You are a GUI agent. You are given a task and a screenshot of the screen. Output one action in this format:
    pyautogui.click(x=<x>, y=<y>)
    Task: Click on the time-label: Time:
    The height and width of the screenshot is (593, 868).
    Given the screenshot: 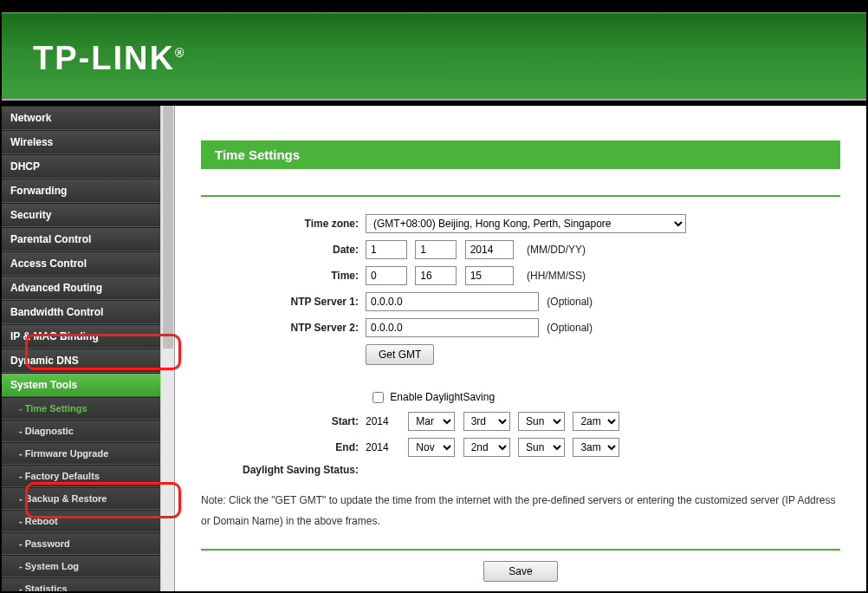 What is the action you would take?
    pyautogui.click(x=283, y=276)
    